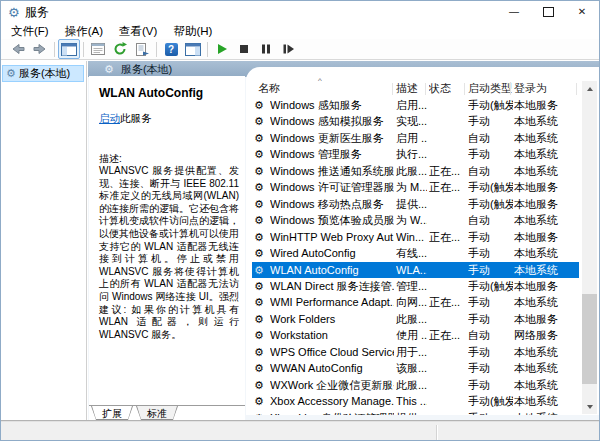 The width and height of the screenshot is (600, 441). I want to click on show-console-tree-button, so click(69, 49).